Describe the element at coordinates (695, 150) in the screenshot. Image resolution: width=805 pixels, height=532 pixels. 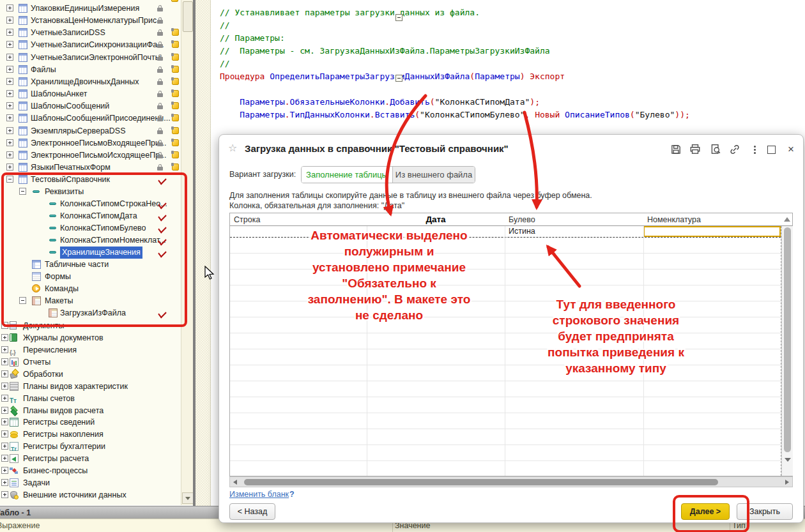
I see `print-icon` at that location.